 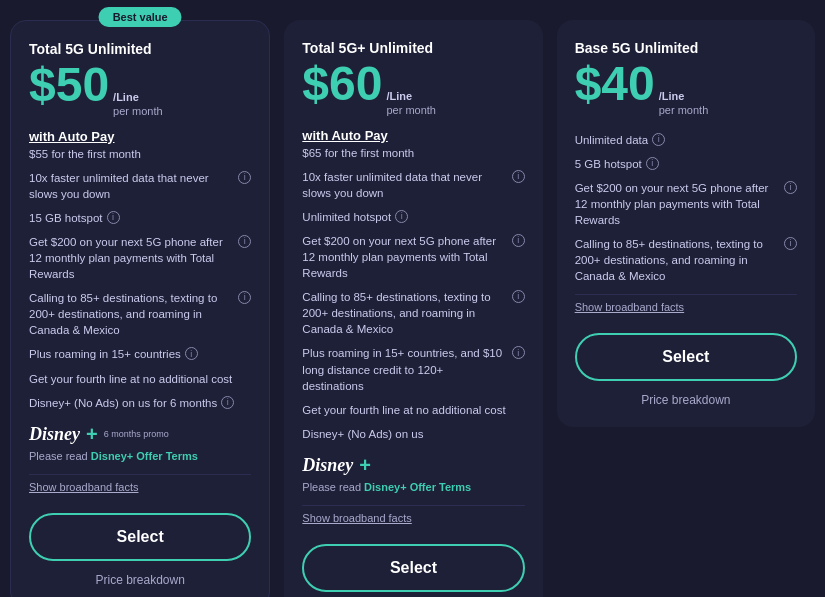 I want to click on price-row: $60 /Lineper month, so click(x=413, y=89).